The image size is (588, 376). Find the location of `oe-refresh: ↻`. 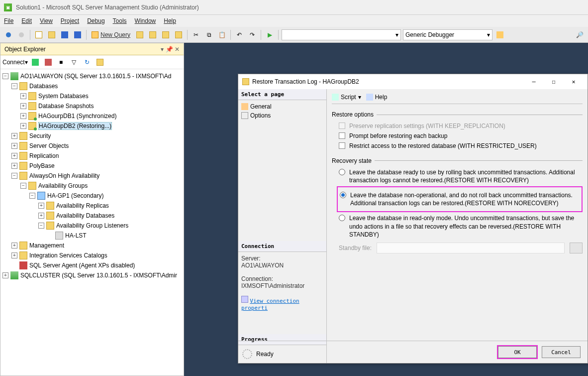

oe-refresh: ↻ is located at coordinates (87, 62).